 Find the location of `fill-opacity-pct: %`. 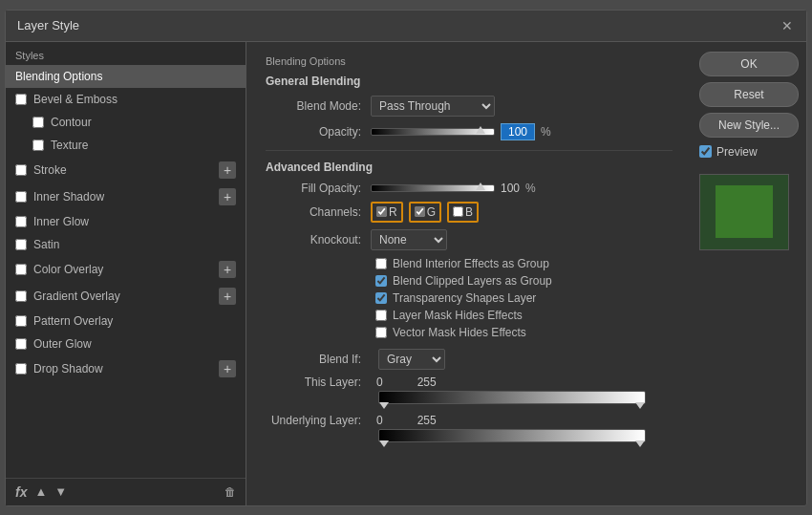

fill-opacity-pct: % is located at coordinates (531, 188).